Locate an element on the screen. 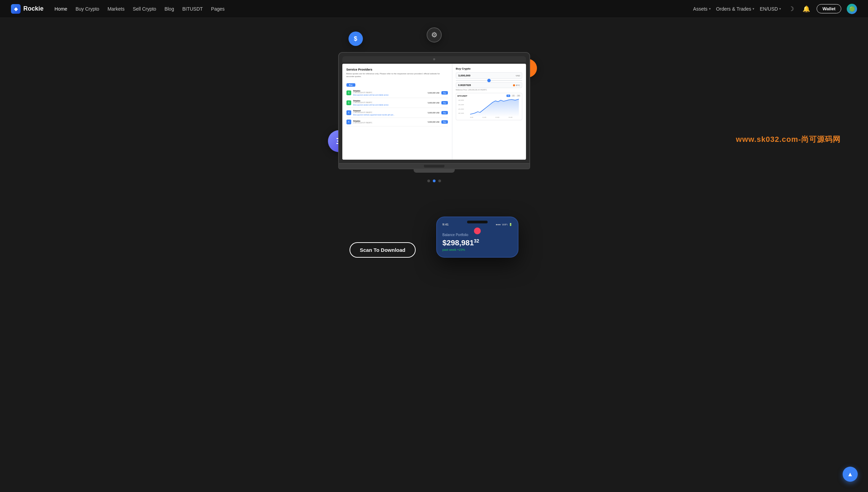  settings-coin-icon: ⚙ is located at coordinates (434, 35).